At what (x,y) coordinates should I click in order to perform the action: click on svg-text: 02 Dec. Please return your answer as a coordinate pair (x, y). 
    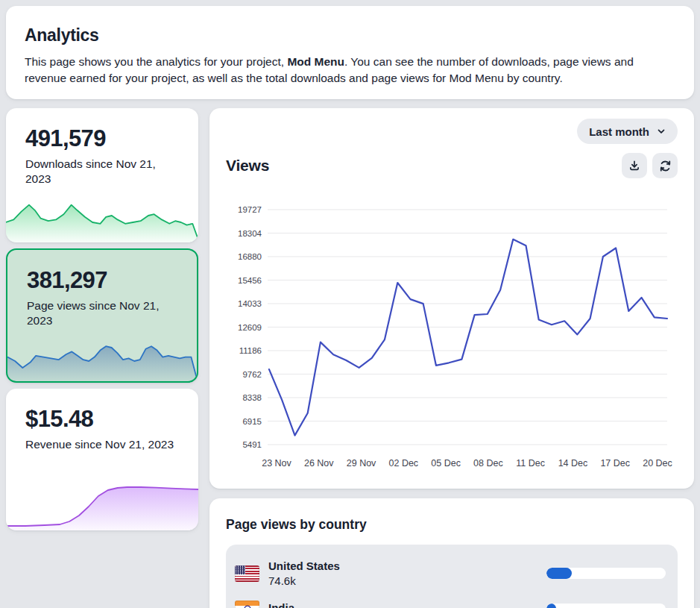
    Looking at the image, I should click on (404, 463).